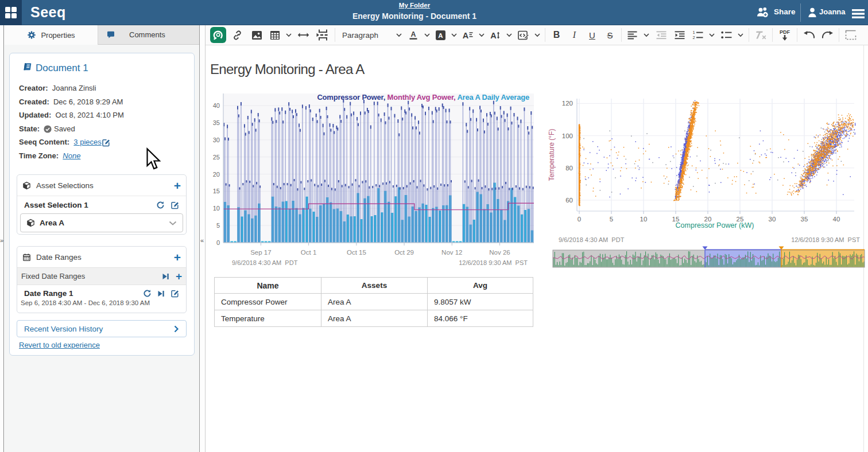 This screenshot has width=868, height=452. I want to click on svg-text: Sep 17, so click(261, 252).